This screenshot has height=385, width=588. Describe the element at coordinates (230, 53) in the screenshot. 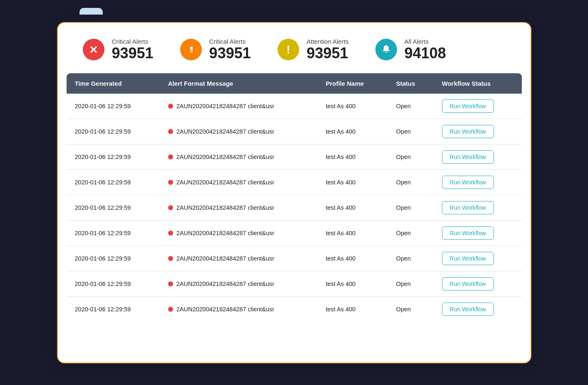

I see `summary-value-1: 93951` at that location.